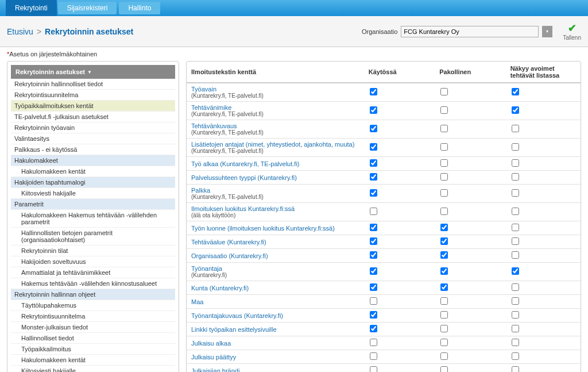 The image size is (588, 372). Describe the element at coordinates (93, 84) in the screenshot. I see `sidebar-item: Rekrytoinnin hallinnolliset tiedot` at that location.